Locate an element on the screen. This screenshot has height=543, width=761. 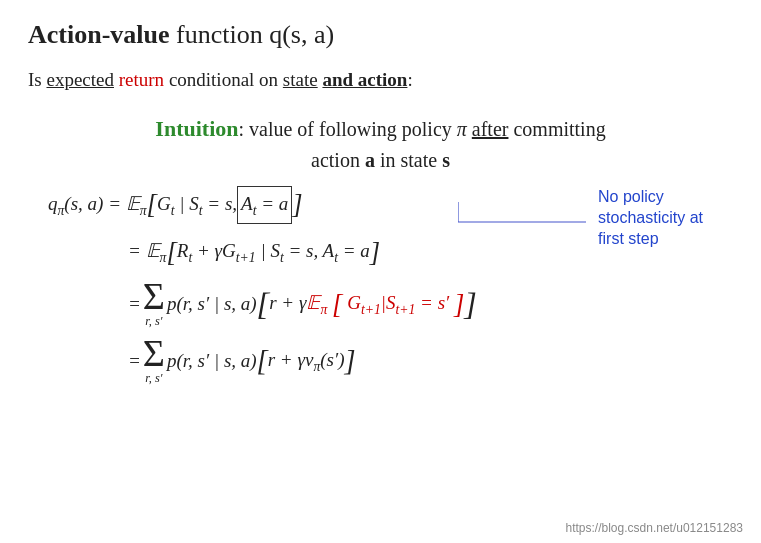
intuition-line2: action a in state s is located at coordinates (380, 160).